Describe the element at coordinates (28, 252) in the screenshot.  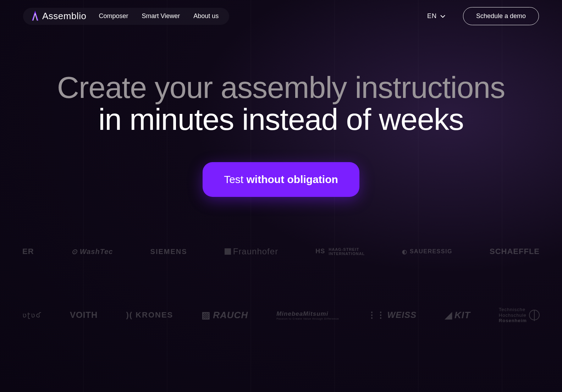
I see `partner-logo: ER` at that location.